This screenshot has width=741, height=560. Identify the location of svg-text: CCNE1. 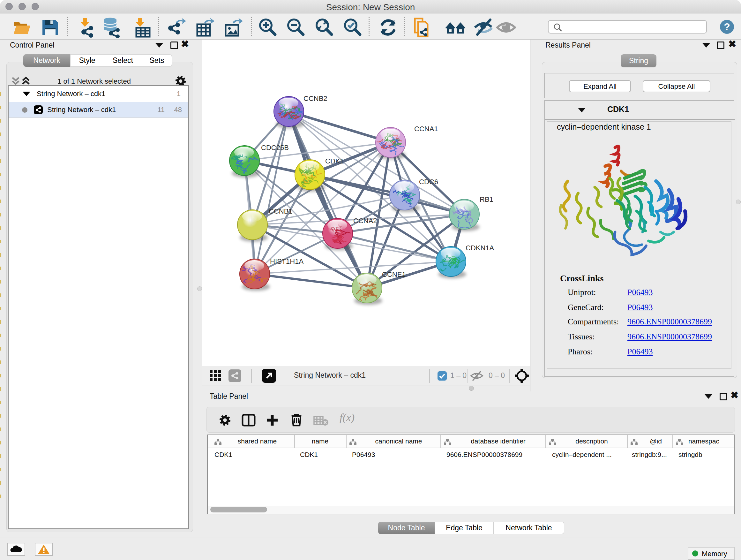
(394, 274).